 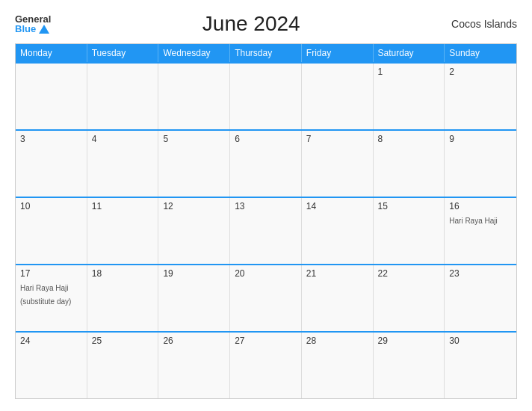 What do you see at coordinates (123, 164) in the screenshot?
I see `day-cell-4: 4` at bounding box center [123, 164].